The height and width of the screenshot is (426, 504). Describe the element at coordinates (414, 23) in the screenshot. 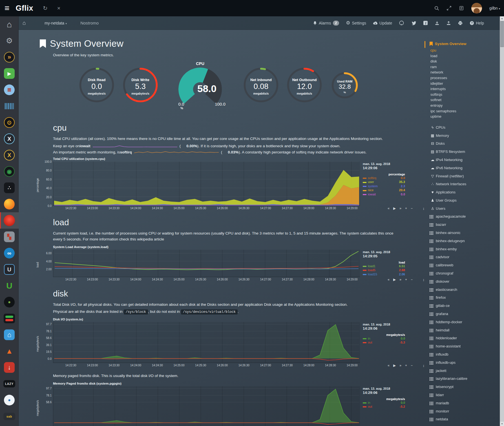

I see `twitter-icon` at that location.